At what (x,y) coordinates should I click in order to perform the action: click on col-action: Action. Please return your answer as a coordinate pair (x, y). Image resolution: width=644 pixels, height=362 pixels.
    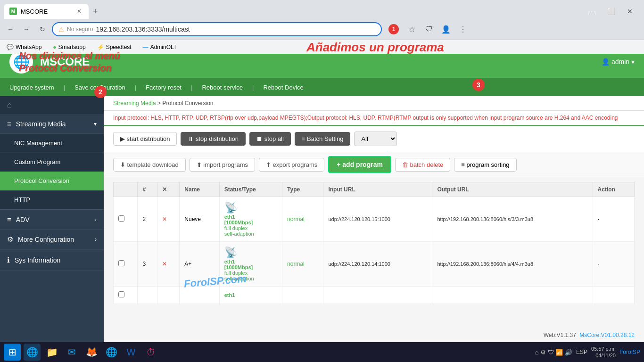
    Looking at the image, I should click on (613, 189).